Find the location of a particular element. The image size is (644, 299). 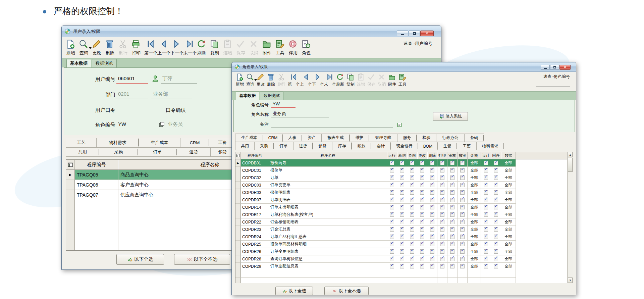

program-code-cell: TPAGQ06 is located at coordinates (97, 185).